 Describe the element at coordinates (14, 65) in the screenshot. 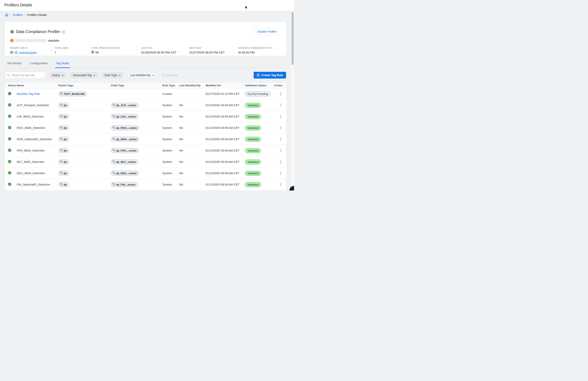

I see `tab-job-history: Job History` at that location.